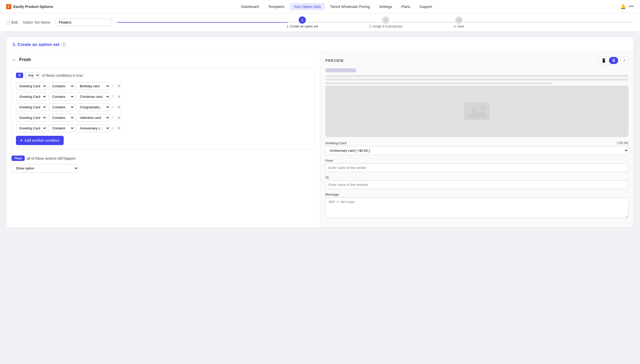 Image resolution: width=640 pixels, height=364 pixels. I want to click on condition-field-select-3: Greeting Card, so click(31, 107).